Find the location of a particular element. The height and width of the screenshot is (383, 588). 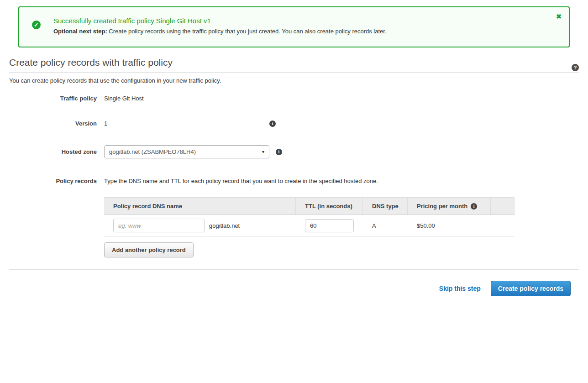

banner-subtext-body: Create policy records using the traffic … is located at coordinates (247, 31).